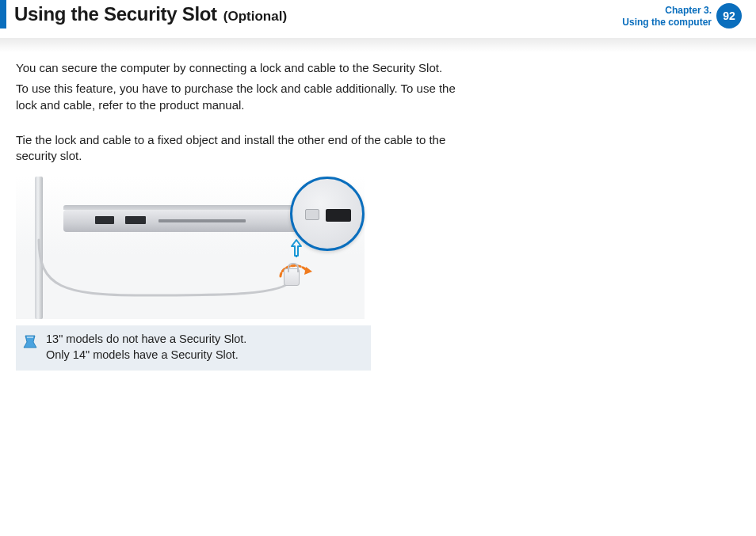 The width and height of the screenshot is (756, 536). I want to click on title-accent-bar, so click(3, 14).